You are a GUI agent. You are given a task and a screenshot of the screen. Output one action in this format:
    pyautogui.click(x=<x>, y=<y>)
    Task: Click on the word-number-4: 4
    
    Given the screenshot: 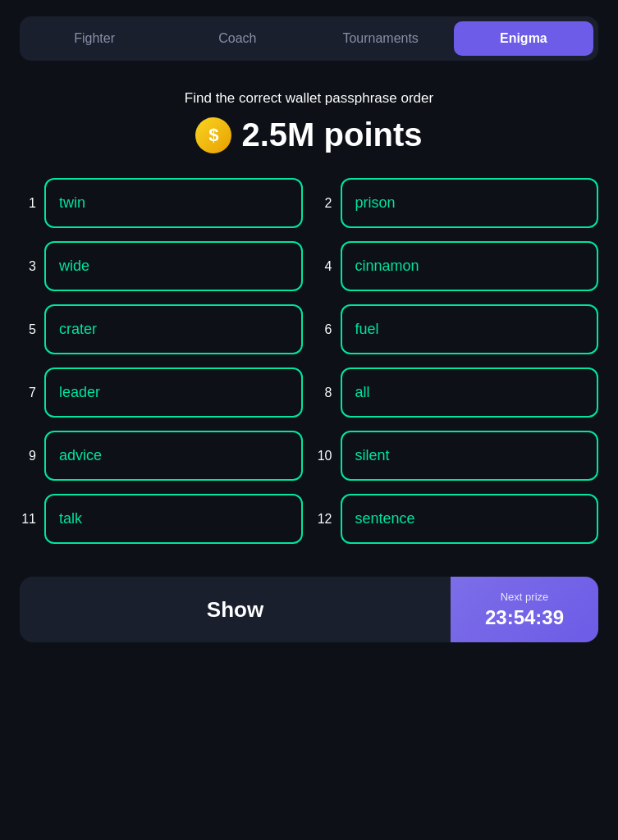 What is the action you would take?
    pyautogui.click(x=324, y=267)
    